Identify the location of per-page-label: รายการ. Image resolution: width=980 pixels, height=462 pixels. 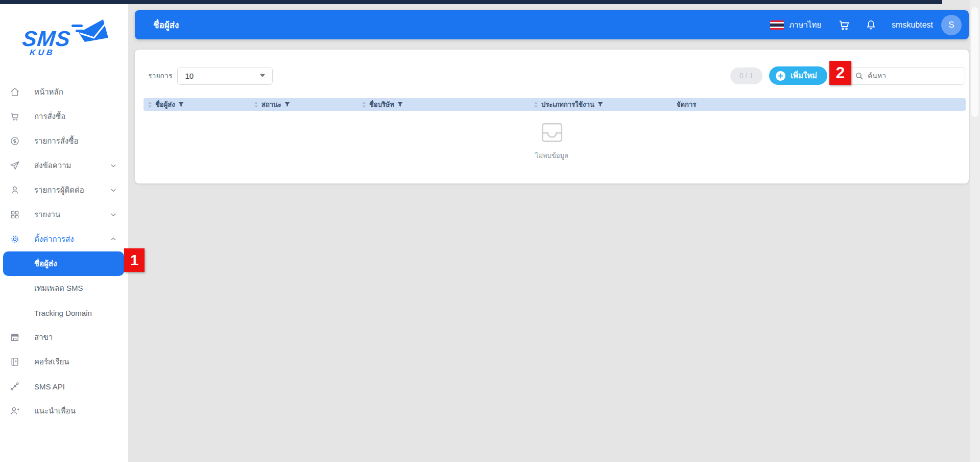
(160, 76).